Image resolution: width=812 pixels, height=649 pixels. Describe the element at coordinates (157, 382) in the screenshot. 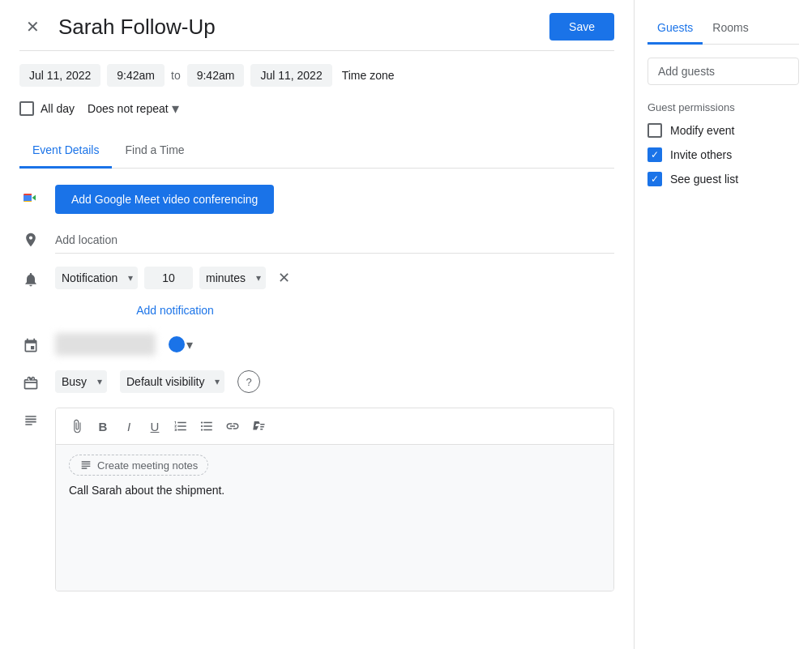

I see `status-controls: Busy Default visibility ?` at that location.